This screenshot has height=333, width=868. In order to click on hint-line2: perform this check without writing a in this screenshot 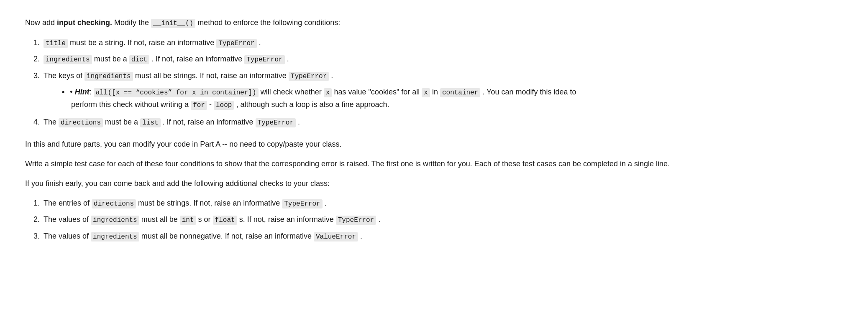, I will do `click(125, 104)`.